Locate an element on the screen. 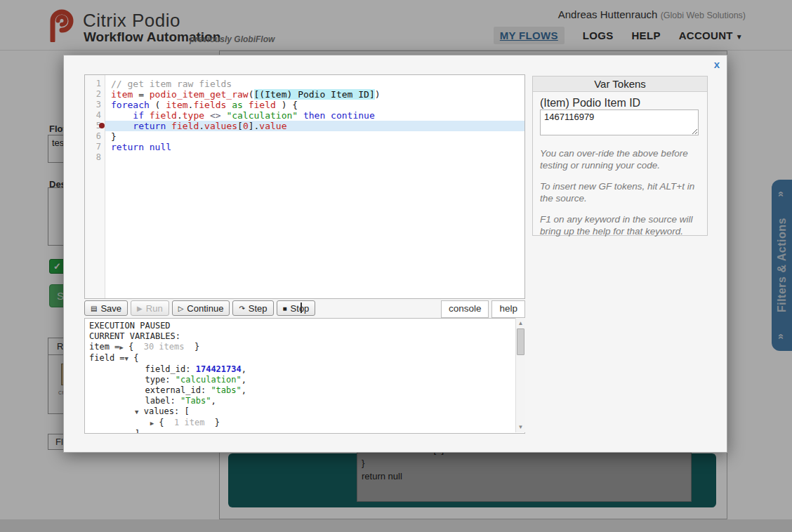 This screenshot has height=532, width=792. breakpoint-icon is located at coordinates (102, 126).